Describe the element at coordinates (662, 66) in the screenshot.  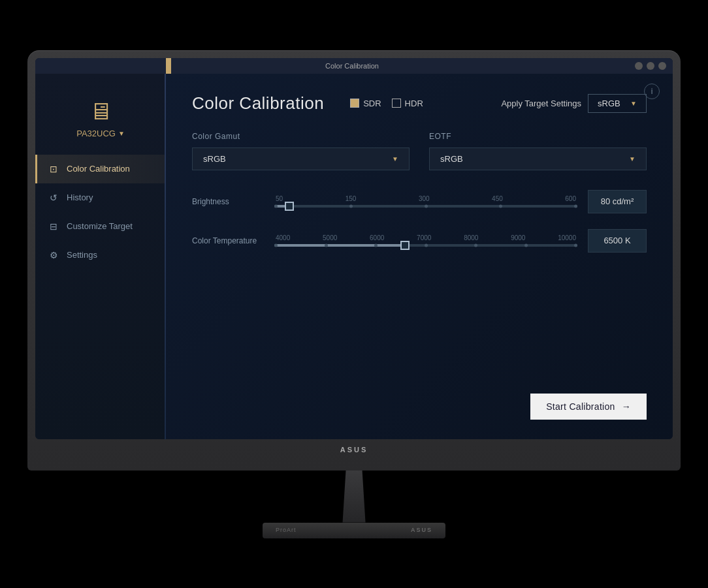
I see `close-button: ✕` at that location.